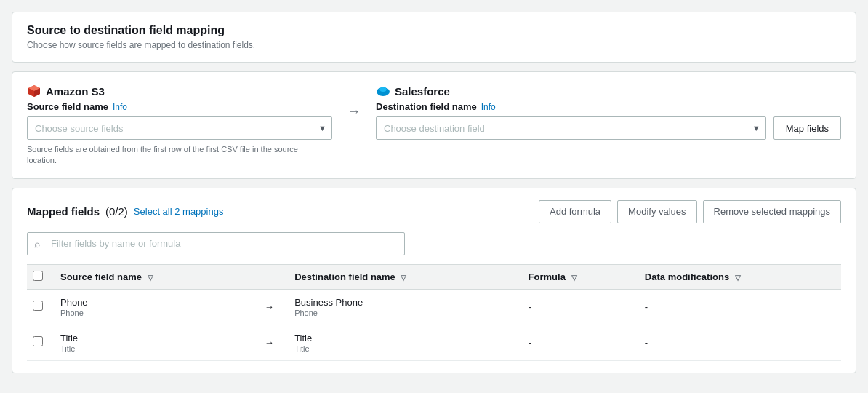 The image size is (868, 393). Describe the element at coordinates (434, 307) in the screenshot. I see `table-row: Phone Phone → Business Phone Phone - -` at that location.